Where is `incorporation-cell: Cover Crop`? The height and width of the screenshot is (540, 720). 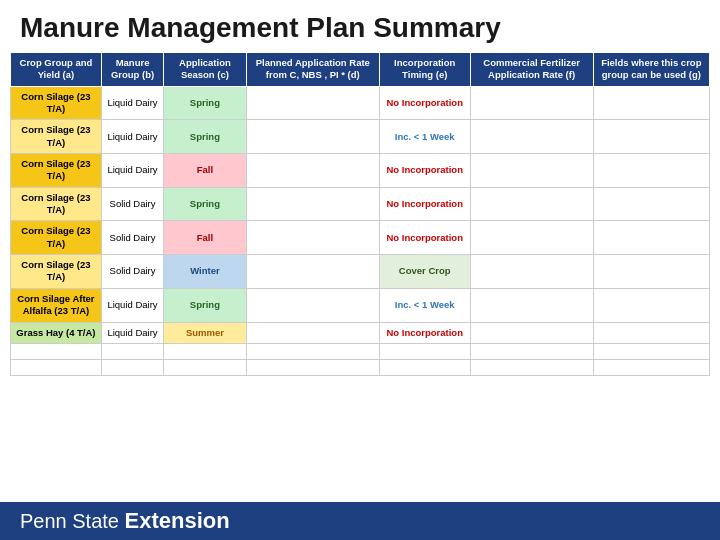
incorporation-cell: Cover Crop is located at coordinates (424, 272).